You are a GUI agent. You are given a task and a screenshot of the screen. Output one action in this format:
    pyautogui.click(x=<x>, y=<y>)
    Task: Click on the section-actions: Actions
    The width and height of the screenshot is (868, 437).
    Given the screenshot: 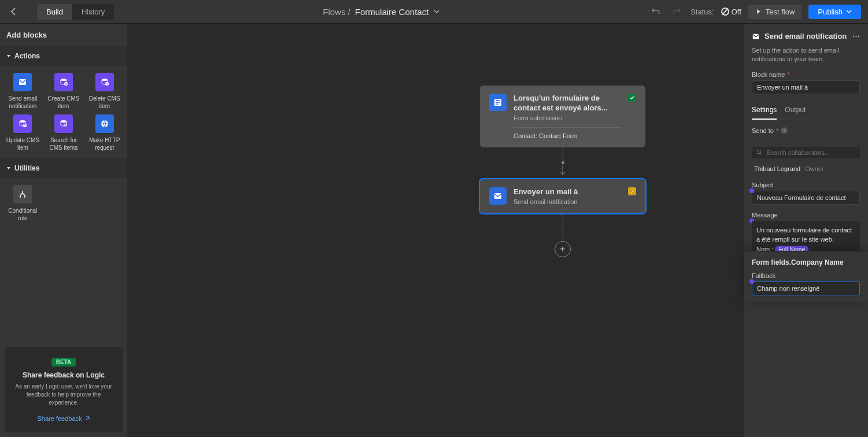 What is the action you would take?
    pyautogui.click(x=64, y=56)
    